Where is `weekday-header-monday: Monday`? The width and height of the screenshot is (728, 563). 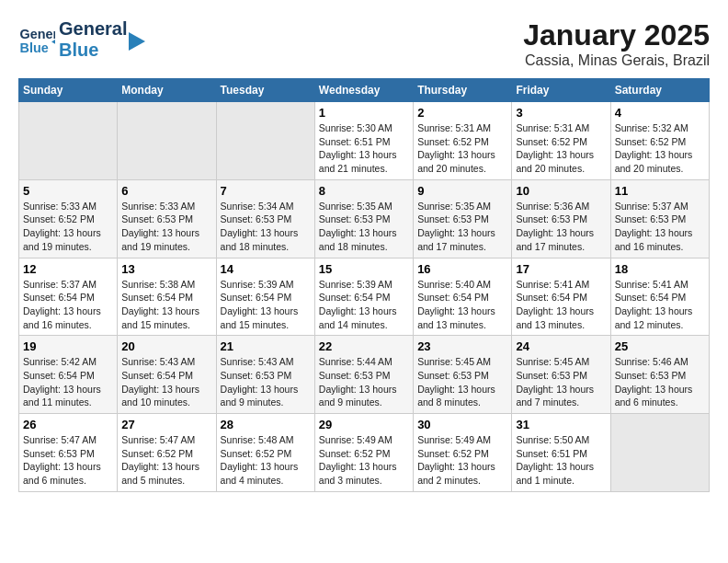
weekday-header-monday: Monday is located at coordinates (167, 90).